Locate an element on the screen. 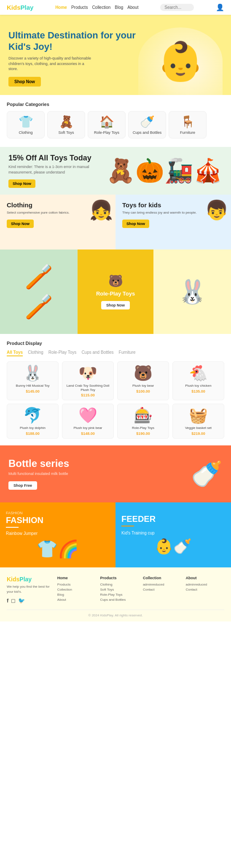  split-banner: FASHION FASHION Rainbow Jumper 👕🌈 FEEDER… is located at coordinates (116, 535).